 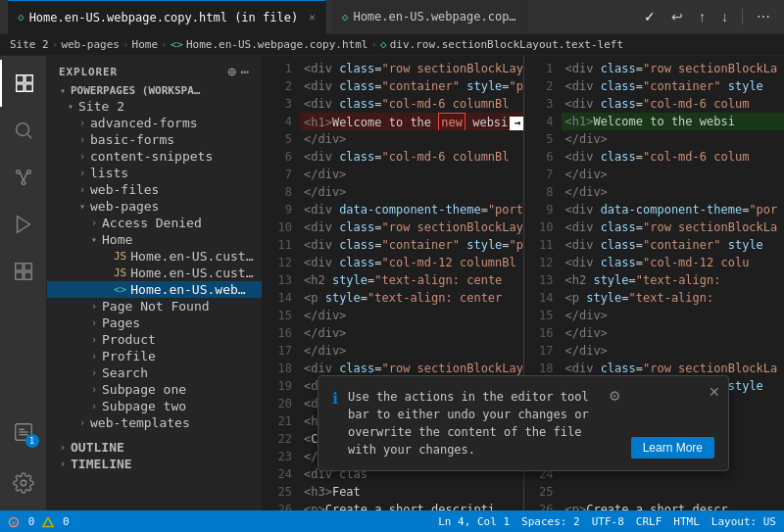 I want to click on sidebar-item-access-denied: › Access Denied, so click(x=155, y=223).